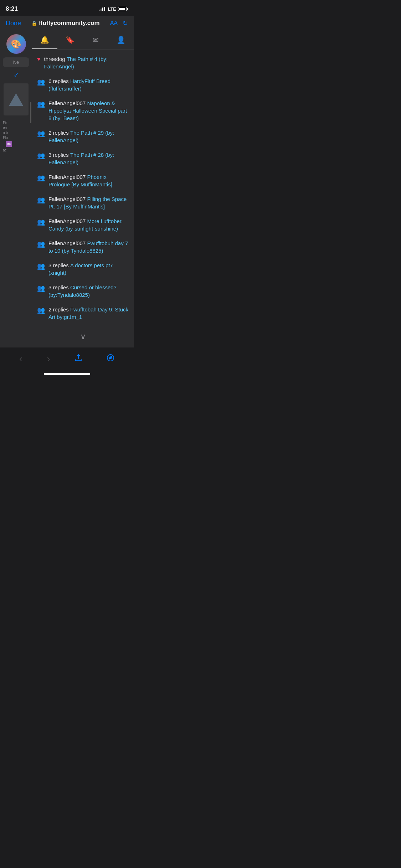 Image resolution: width=401 pixels, height=868 pixels. I want to click on list-item: 👥 2 replies Fwufftobah Day 9: Stuck Art …, so click(83, 313).